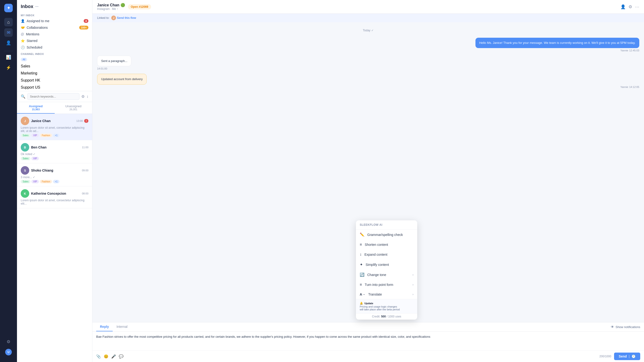  I want to click on tab-assigned: Assigned 15,983, so click(36, 108).